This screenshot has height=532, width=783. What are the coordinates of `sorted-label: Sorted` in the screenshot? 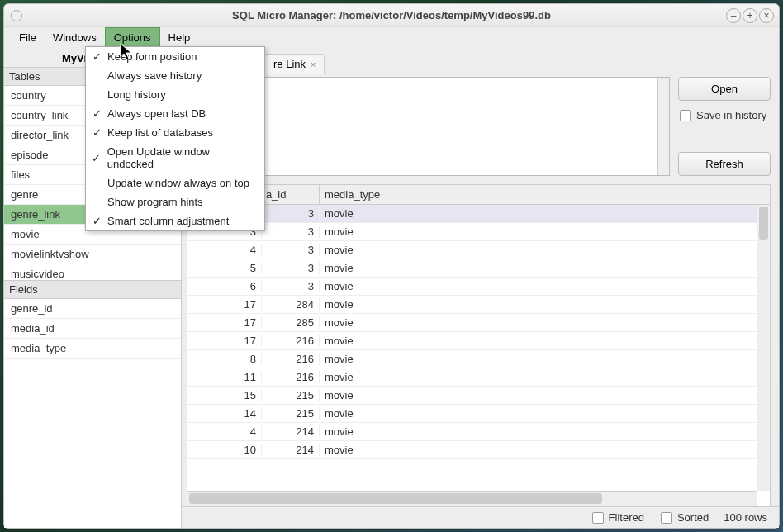 It's located at (693, 517).